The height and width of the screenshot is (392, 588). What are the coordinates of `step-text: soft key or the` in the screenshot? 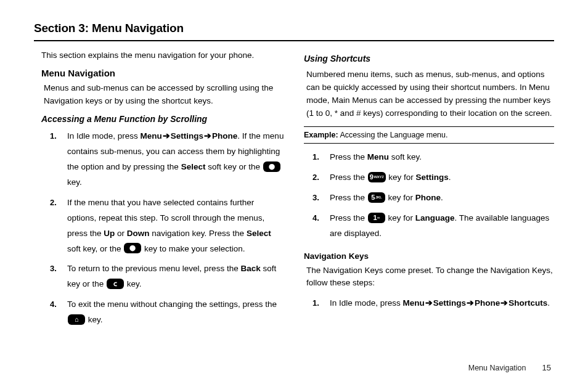 It's located at (234, 166).